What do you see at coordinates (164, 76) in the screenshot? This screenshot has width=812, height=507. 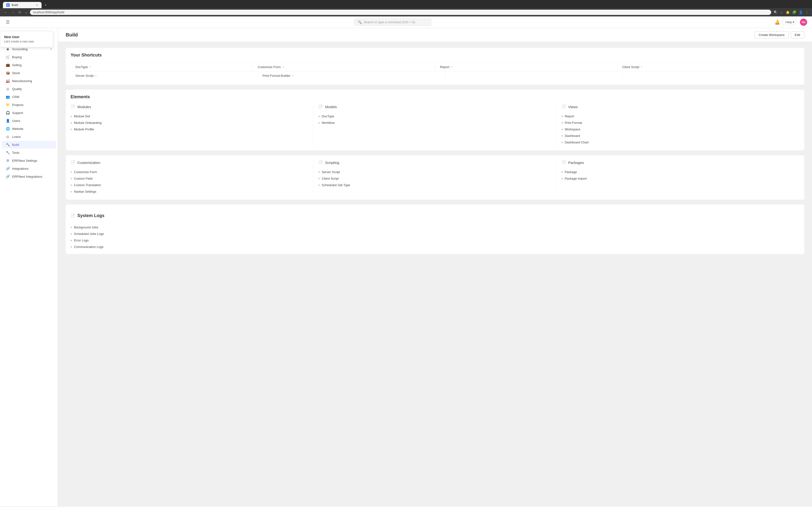 I see `shortcut-server-script: Server Script ↗` at bounding box center [164, 76].